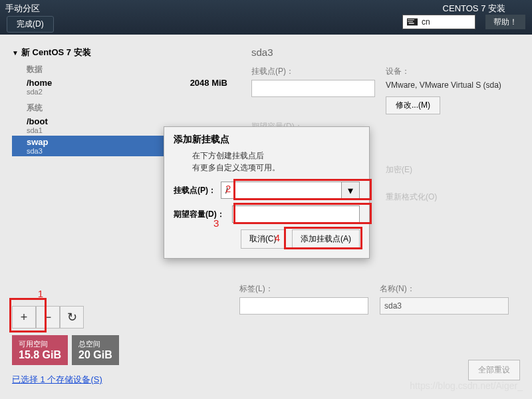 The width and height of the screenshot is (532, 399). What do you see at coordinates (23, 9) in the screenshot?
I see `screen-title: 手动分区` at bounding box center [23, 9].